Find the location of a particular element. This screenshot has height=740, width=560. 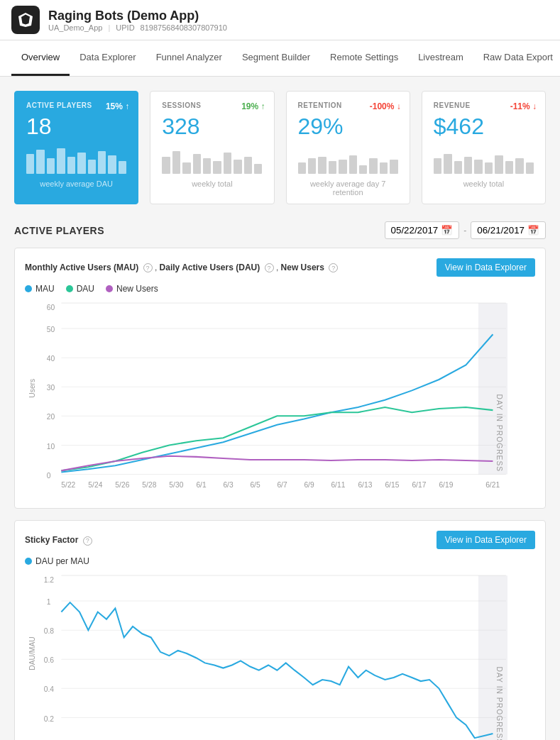

svg-text: 6/11 is located at coordinates (338, 485).